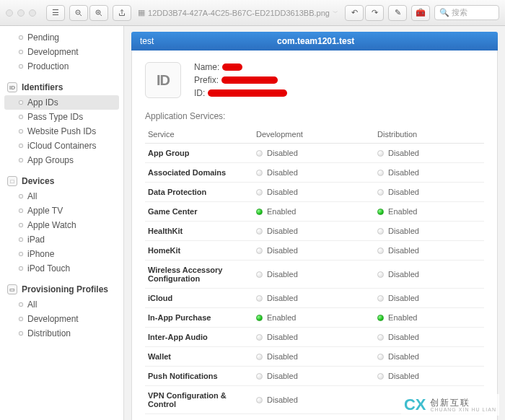 The height and width of the screenshot is (420, 505). What do you see at coordinates (62, 102) in the screenshot?
I see `sidebar-item: App IDs` at bounding box center [62, 102].